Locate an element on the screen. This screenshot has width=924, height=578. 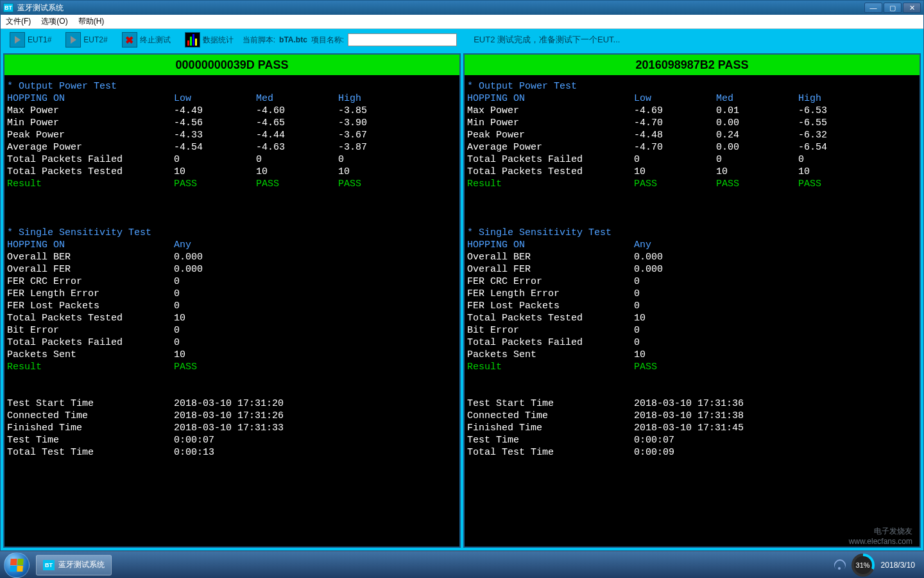
taskbar-app-label: 蓝牙测试系统 is located at coordinates (81, 565).